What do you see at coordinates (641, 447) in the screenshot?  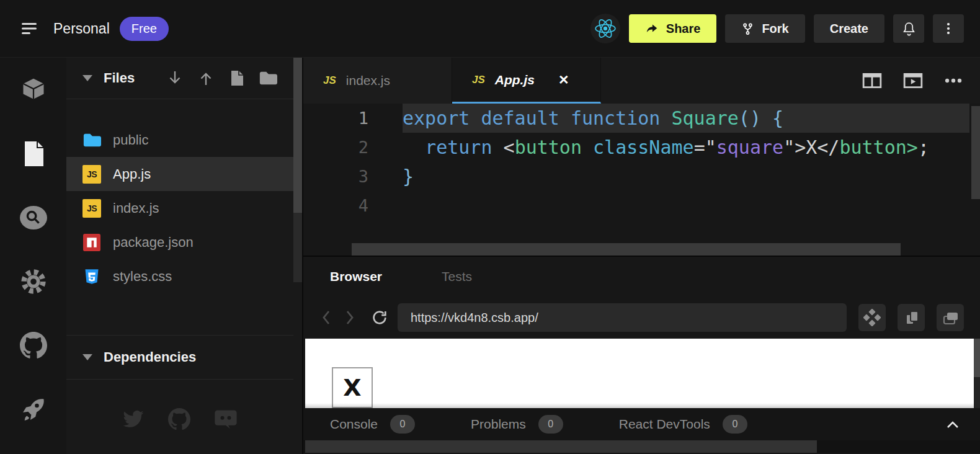 I see `bottom-scrollbar` at bounding box center [641, 447].